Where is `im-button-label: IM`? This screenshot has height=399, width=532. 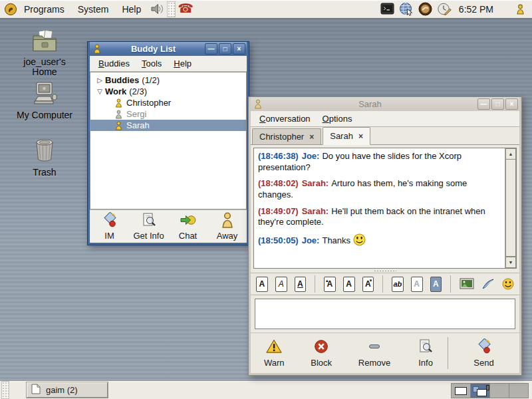
im-button-label: IM is located at coordinates (109, 235).